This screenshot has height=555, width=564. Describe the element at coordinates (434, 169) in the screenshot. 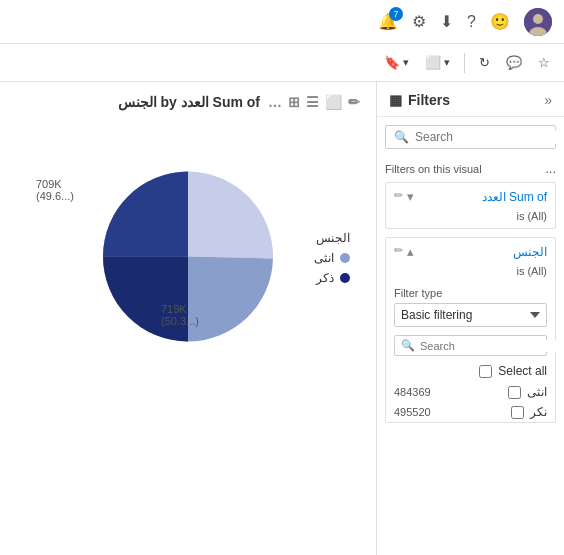

I see `filters-section-label: Filters on this visual` at that location.